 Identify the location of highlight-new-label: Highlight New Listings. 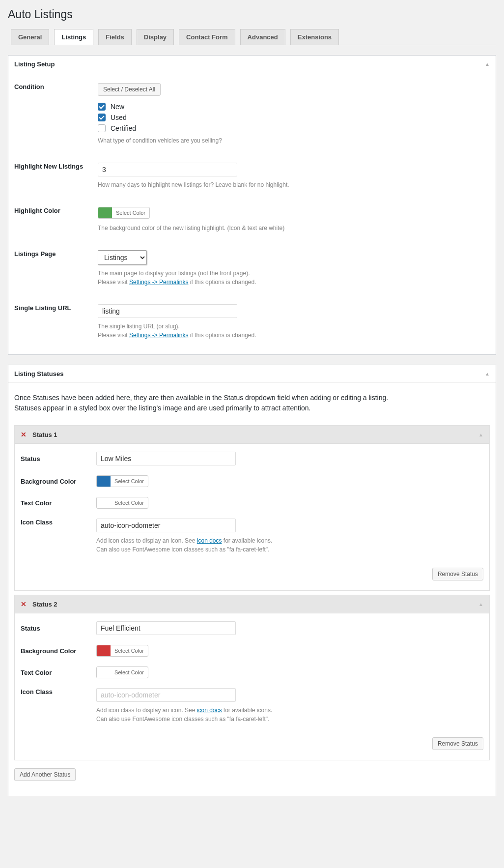
(56, 166).